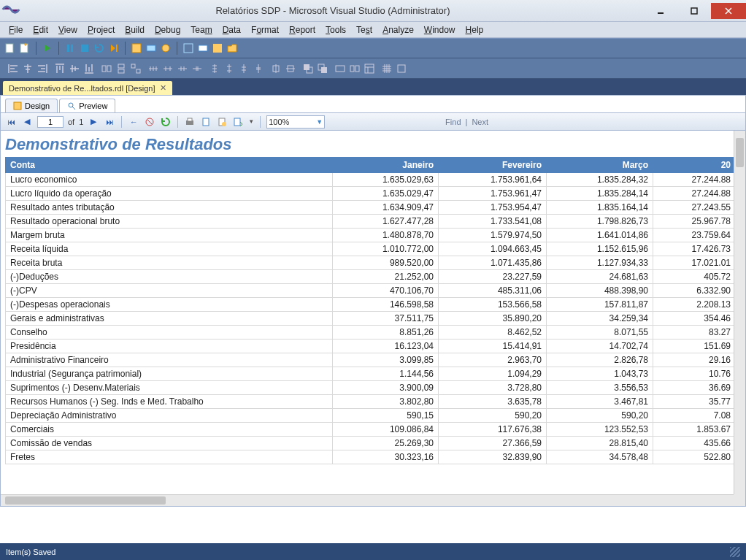 The width and height of the screenshot is (746, 560). I want to click on row-value: 15.414,91, so click(493, 346).